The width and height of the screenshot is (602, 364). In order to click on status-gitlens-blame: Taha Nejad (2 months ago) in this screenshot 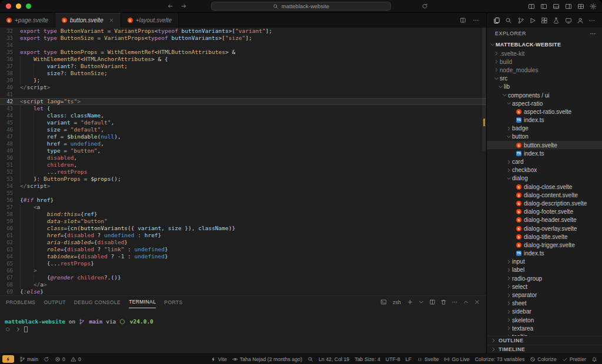, I will do `click(267, 359)`.